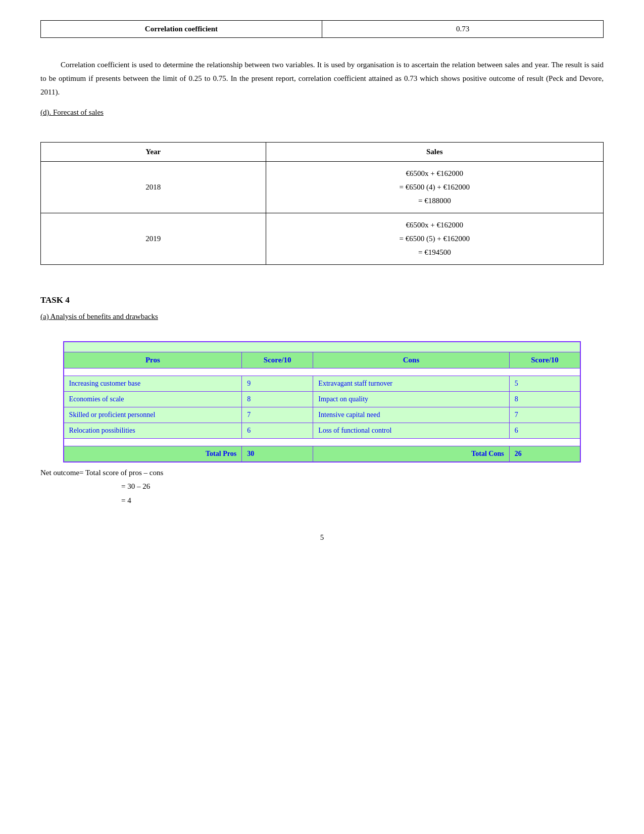  Describe the element at coordinates (278, 399) in the screenshot. I see `pro-score: 8` at that location.